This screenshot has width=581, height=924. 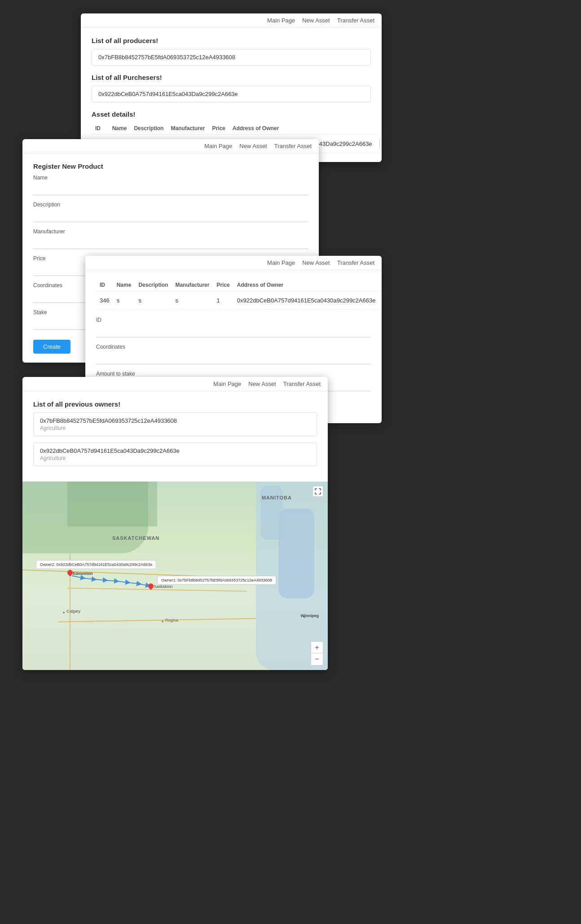 I want to click on cell-addr-2: 0x922dbCeB0A757d94161E5ca0430a9c299c2A66…, so click(x=306, y=301).